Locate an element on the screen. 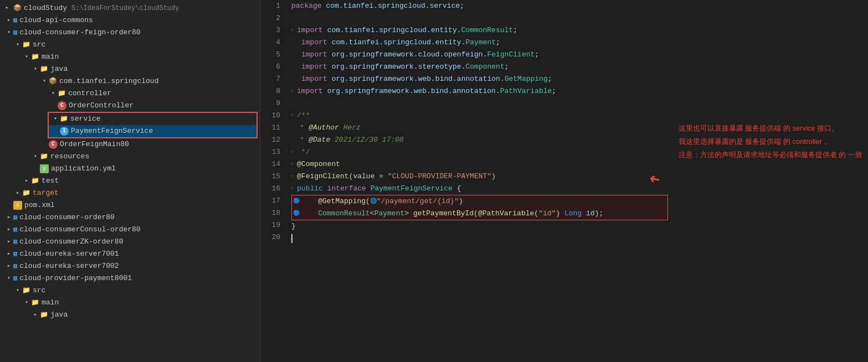 The image size is (868, 362). module-label: cloud-eureka-server7001 is located at coordinates (69, 254).